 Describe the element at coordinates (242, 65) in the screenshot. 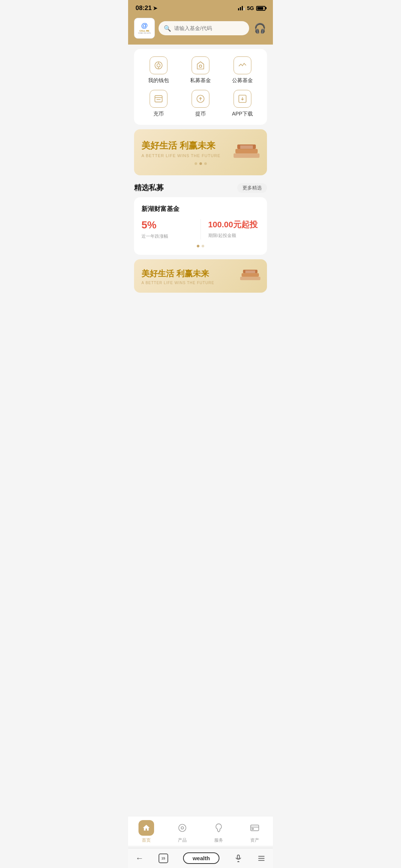

I see `public-fund-icon` at that location.